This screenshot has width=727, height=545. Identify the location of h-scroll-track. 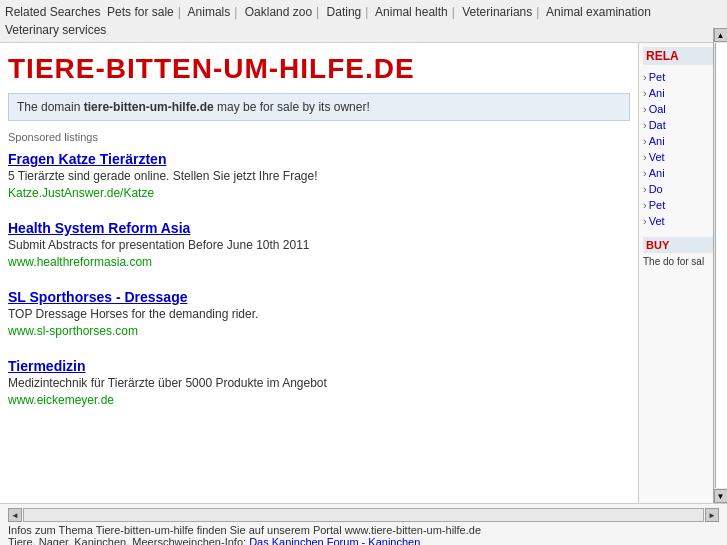
(364, 515).